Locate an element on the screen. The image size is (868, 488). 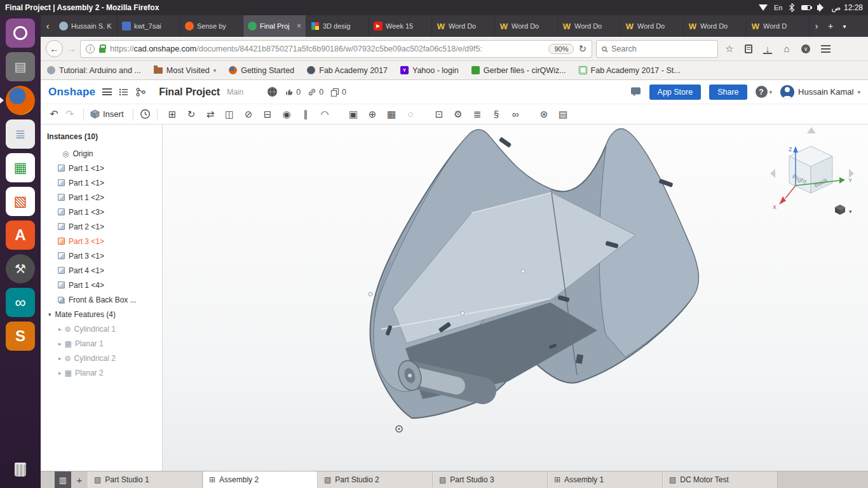
group-icon: ▣ is located at coordinates (353, 114).